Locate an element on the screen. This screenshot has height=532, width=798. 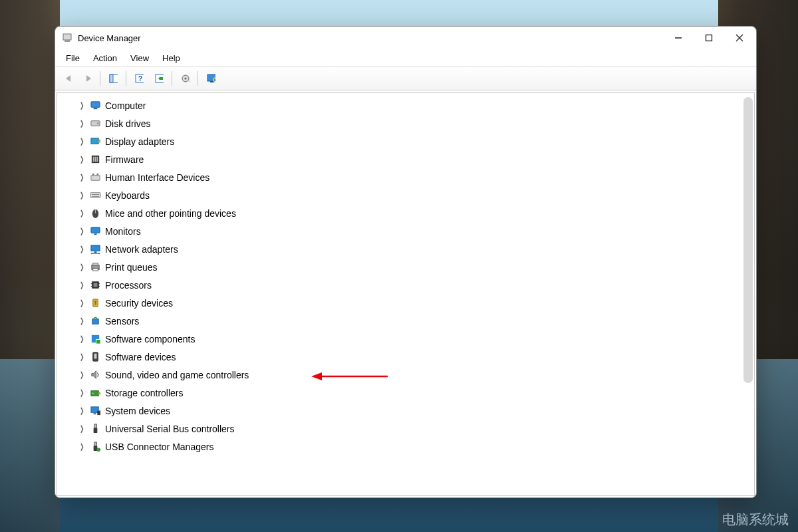
tree-item-label: Processors is located at coordinates (128, 285).